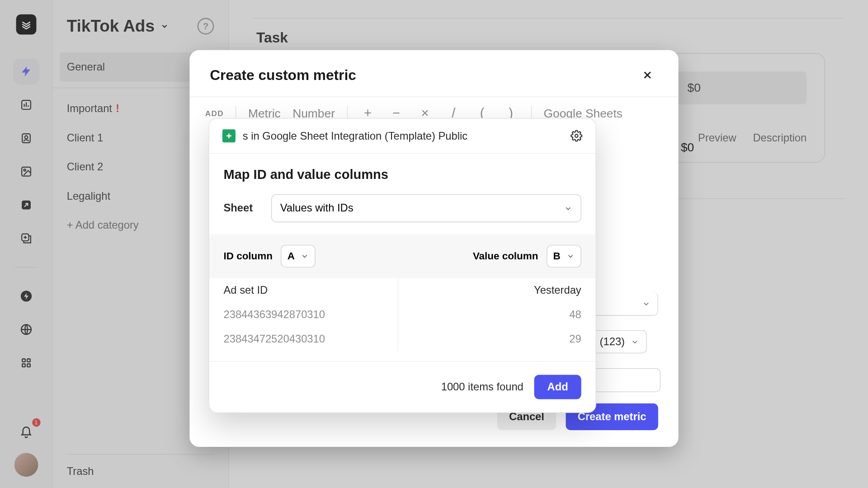  I want to click on value-column-select: B, so click(564, 256).